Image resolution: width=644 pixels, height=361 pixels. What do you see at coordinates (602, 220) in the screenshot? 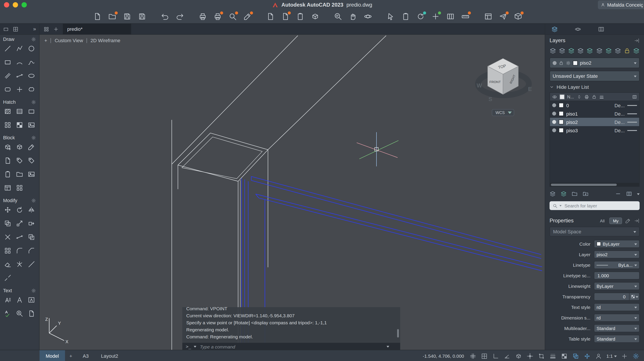
I see `filter-all-button: All` at bounding box center [602, 220].